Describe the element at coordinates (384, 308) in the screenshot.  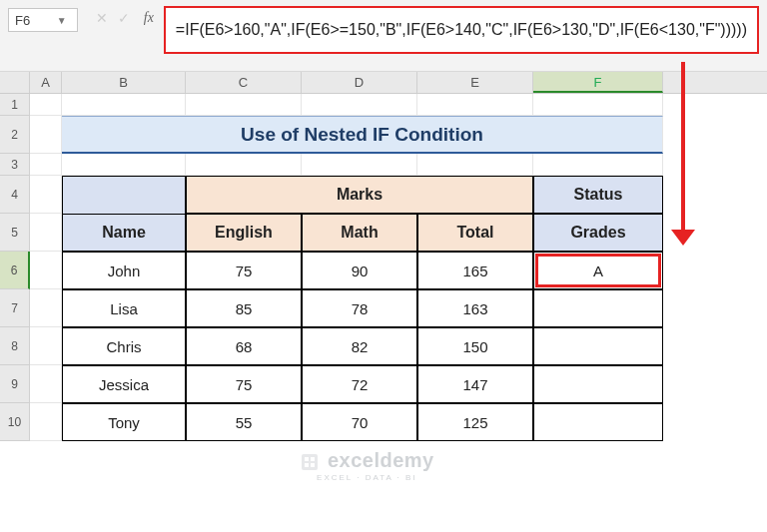
I see `row-7: 7 Lisa 85 78 163` at that location.